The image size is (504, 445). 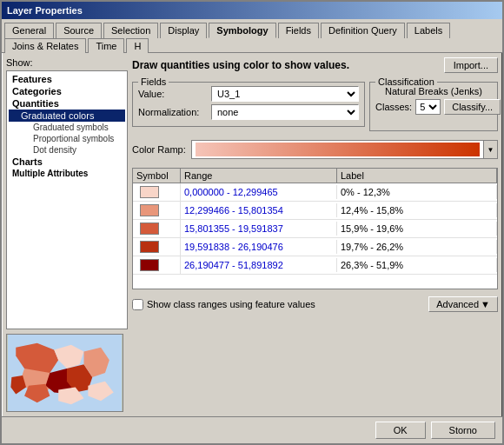 What do you see at coordinates (67, 79) in the screenshot?
I see `tree-features: Features` at bounding box center [67, 79].